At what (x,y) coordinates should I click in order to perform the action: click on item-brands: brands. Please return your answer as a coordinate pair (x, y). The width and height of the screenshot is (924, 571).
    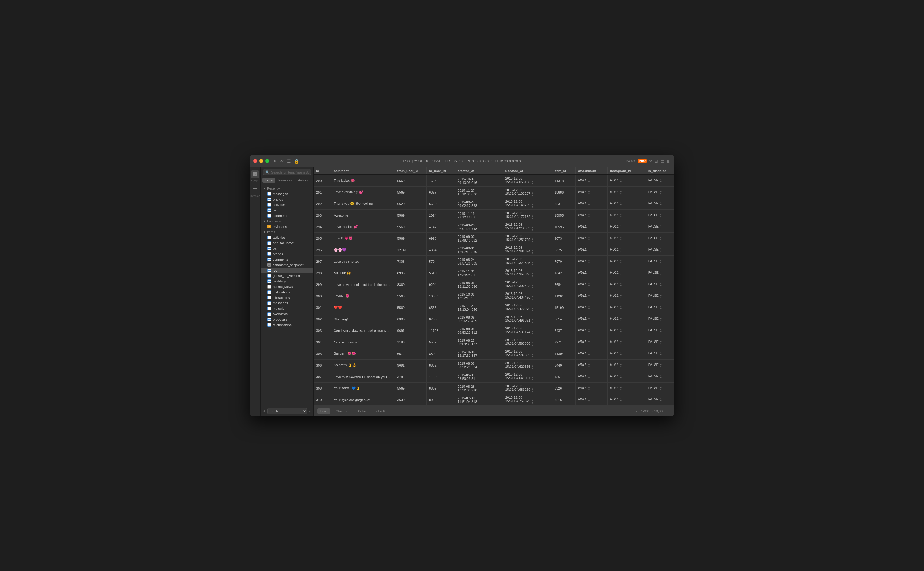
    Looking at the image, I should click on (287, 254).